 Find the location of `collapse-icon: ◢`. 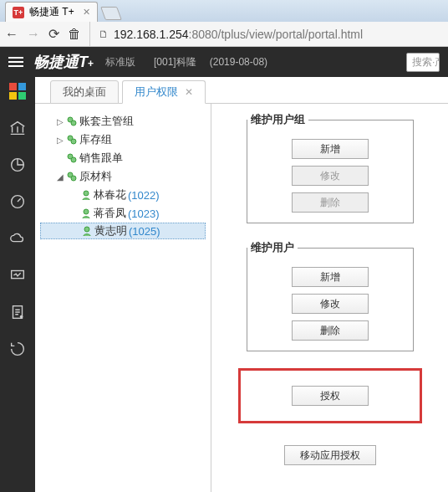

collapse-icon: ◢ is located at coordinates (60, 177).